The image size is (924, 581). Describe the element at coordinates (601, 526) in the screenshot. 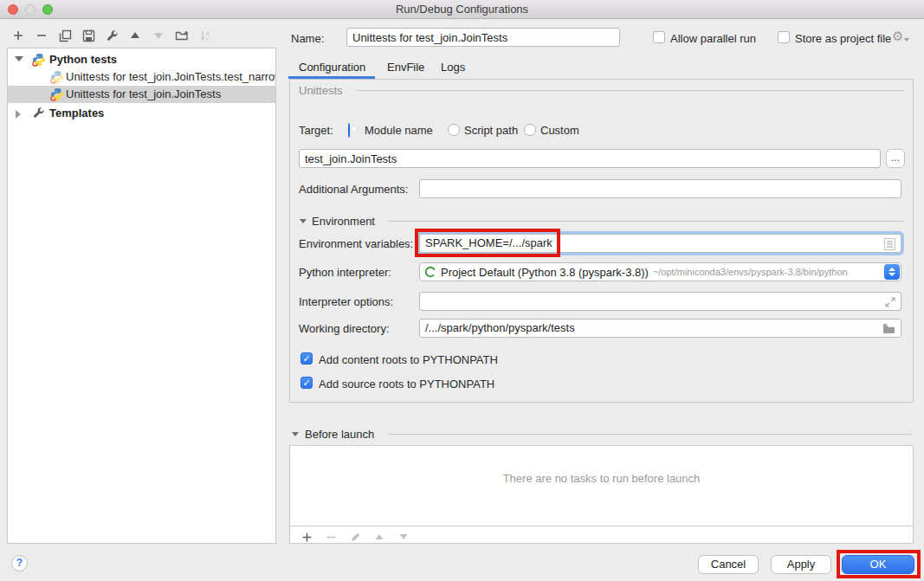

I see `before-launch-toolbar-divider` at that location.